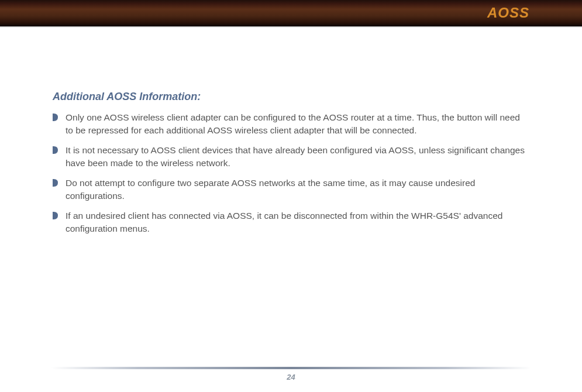  I want to click on section-heading: Additional AOSS Information:, so click(291, 97).